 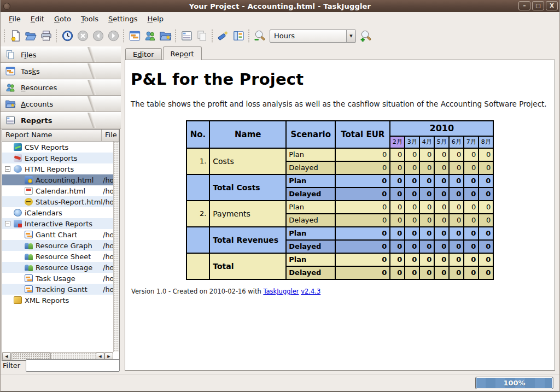 I want to click on tree-item-resource-usage: Resource Usage/hor, so click(x=58, y=267).